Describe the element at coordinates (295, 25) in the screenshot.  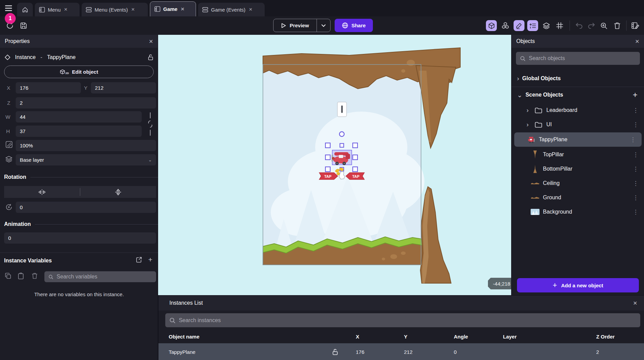
I see `preview-button: Preview` at that location.